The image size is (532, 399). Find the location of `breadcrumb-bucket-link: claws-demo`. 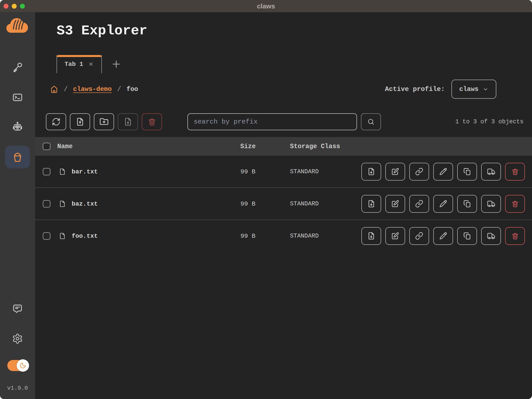

breadcrumb-bucket-link: claws-demo is located at coordinates (92, 89).